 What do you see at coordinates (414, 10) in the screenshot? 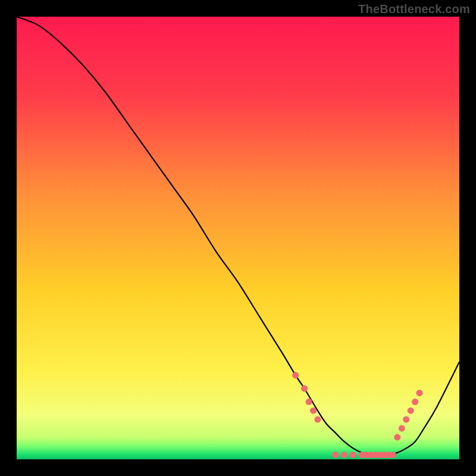
I see `attribution-text: TheBottleneck.com` at bounding box center [414, 10].